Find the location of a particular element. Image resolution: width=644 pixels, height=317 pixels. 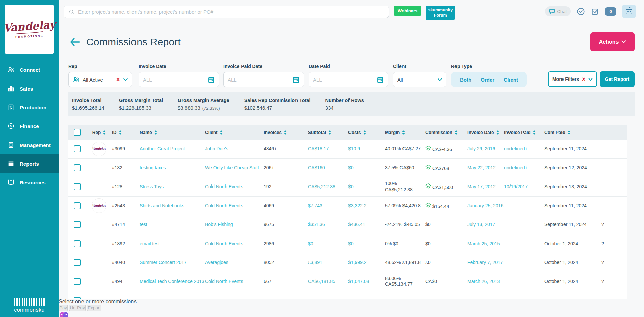

client-link: Cold North Events is located at coordinates (234, 206).